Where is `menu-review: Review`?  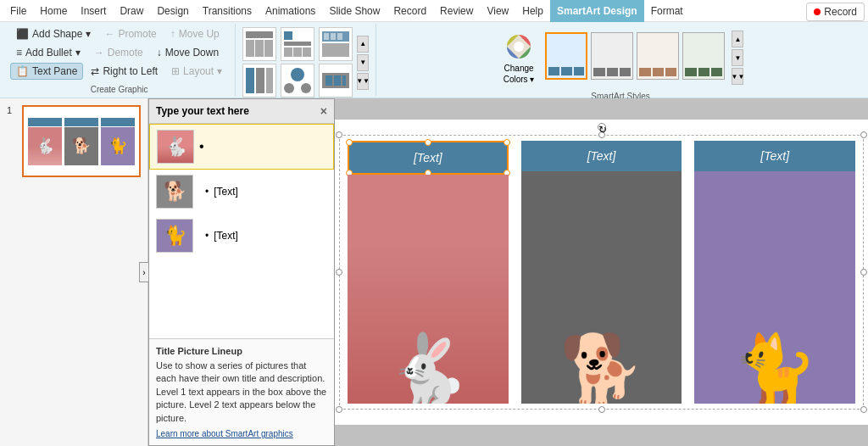 menu-review: Review is located at coordinates (456, 11).